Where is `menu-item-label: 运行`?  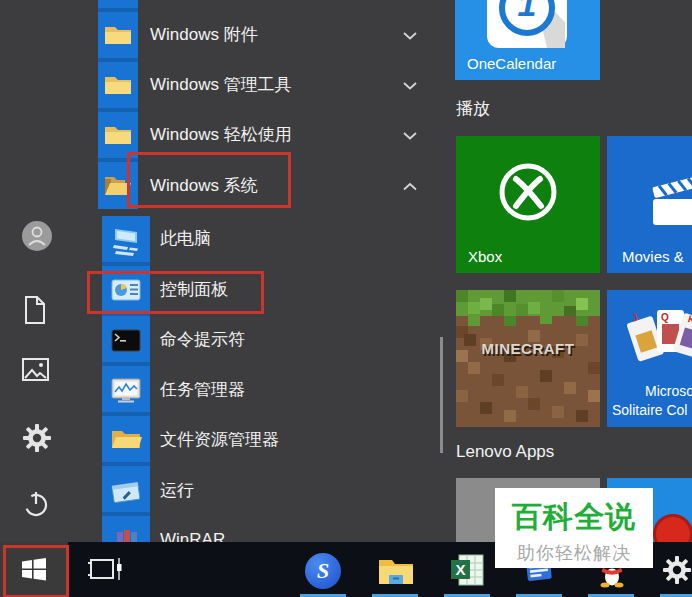 menu-item-label: 运行 is located at coordinates (177, 491).